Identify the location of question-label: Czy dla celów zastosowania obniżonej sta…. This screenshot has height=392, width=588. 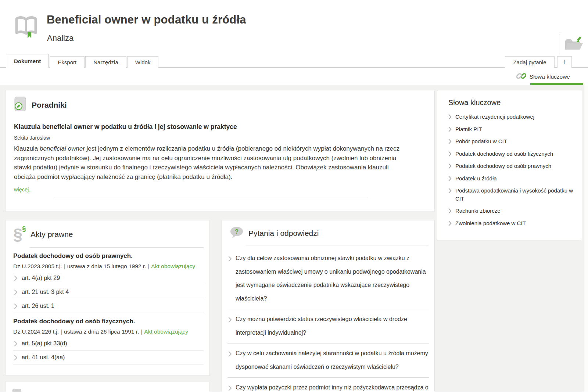
(332, 278).